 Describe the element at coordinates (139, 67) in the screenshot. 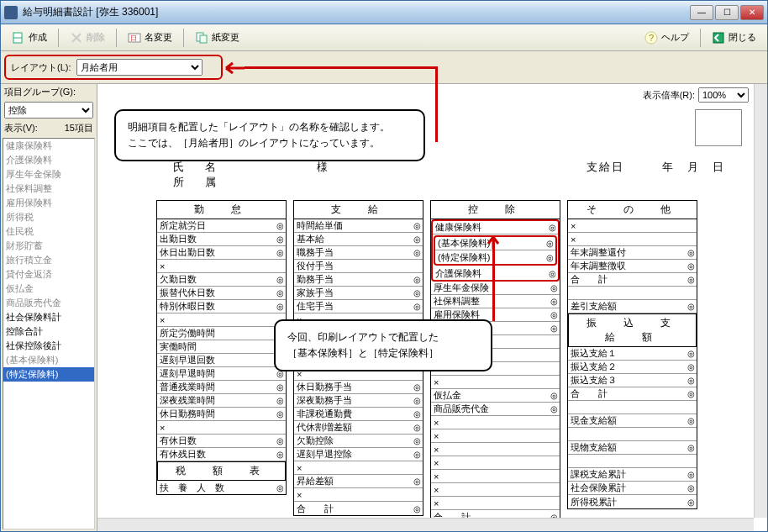

I see `layout-select: 月給者用` at that location.